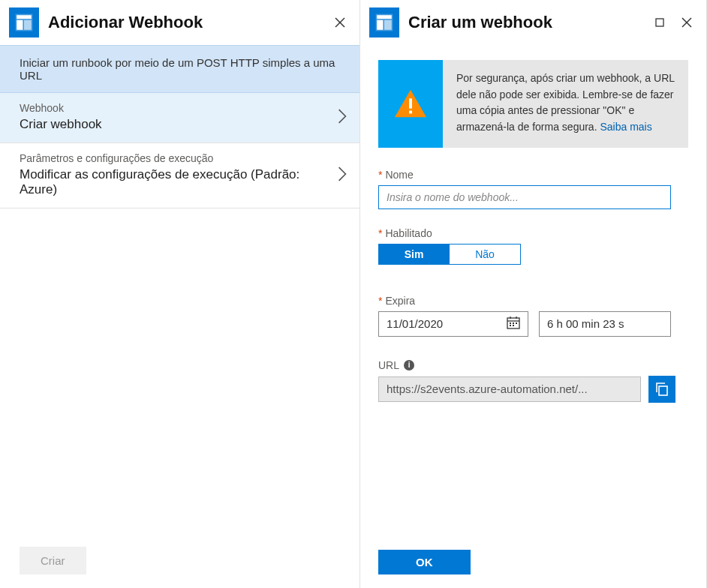 The width and height of the screenshot is (707, 588). What do you see at coordinates (453, 324) in the screenshot?
I see `expires-date-input: 11/01/2020` at bounding box center [453, 324].